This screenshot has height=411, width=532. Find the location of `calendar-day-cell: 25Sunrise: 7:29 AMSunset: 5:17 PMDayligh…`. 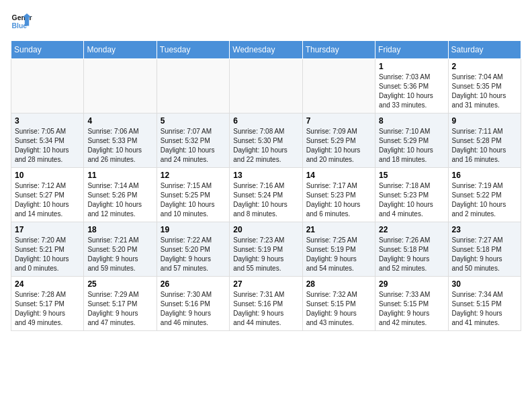

calendar-day-cell: 25Sunrise: 7:29 AMSunset: 5:17 PMDayligh… is located at coordinates (120, 304).